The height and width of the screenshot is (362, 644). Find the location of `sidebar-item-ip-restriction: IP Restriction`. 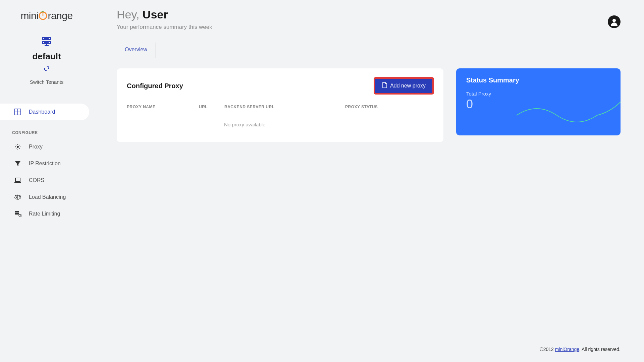

sidebar-item-ip-restriction: IP Restriction is located at coordinates (47, 164).